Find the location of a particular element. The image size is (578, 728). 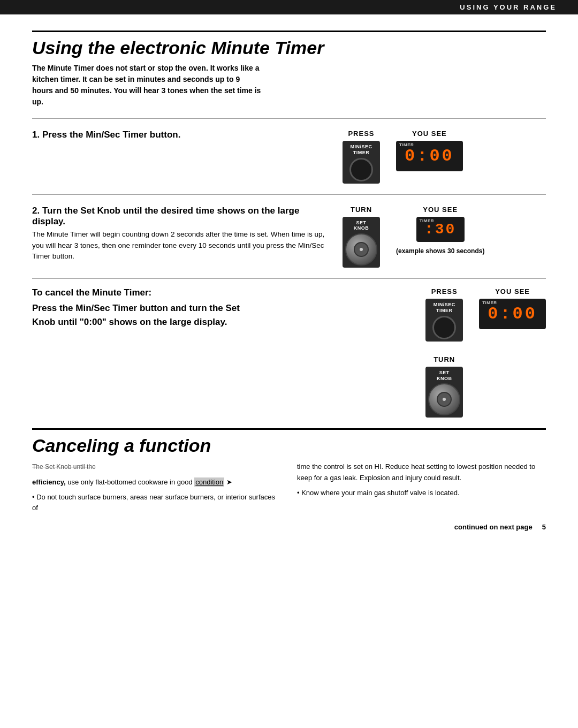

display-value-2: :30 is located at coordinates (440, 229).